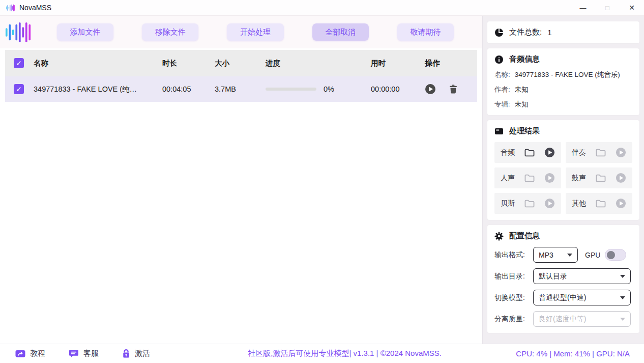 The image size is (644, 363). I want to click on screen-share-icon, so click(20, 354).